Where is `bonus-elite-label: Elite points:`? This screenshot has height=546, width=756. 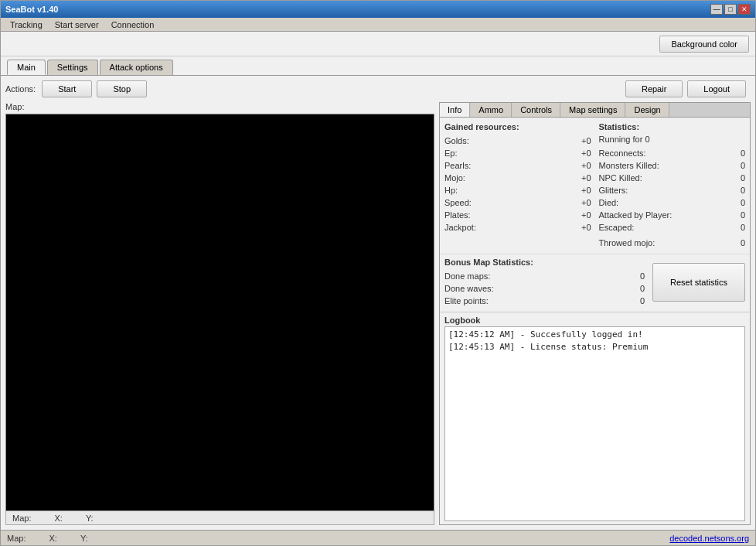 bonus-elite-label: Elite points: is located at coordinates (467, 301).